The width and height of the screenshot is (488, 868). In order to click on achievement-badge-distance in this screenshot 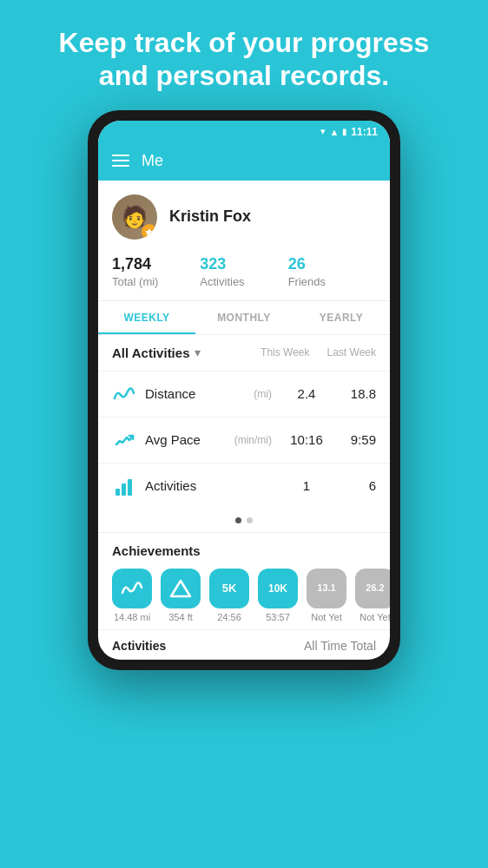, I will do `click(132, 589)`.